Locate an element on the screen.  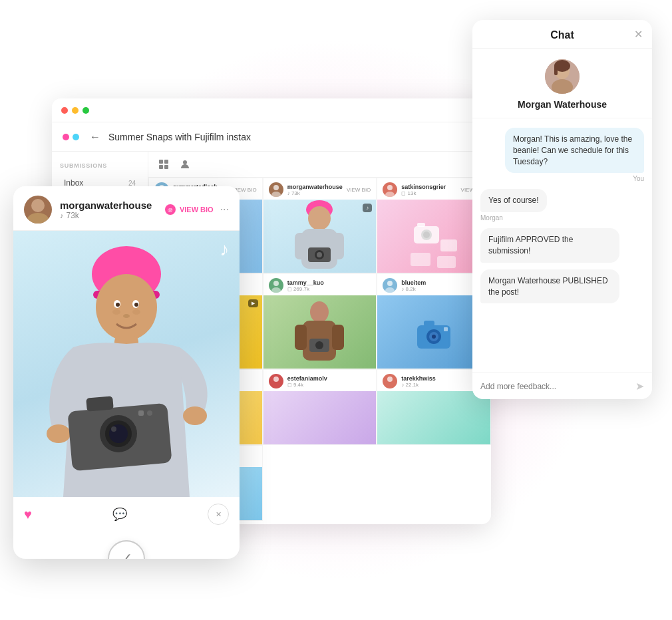
profile-name: morganwaterhouse is located at coordinates (106, 205).